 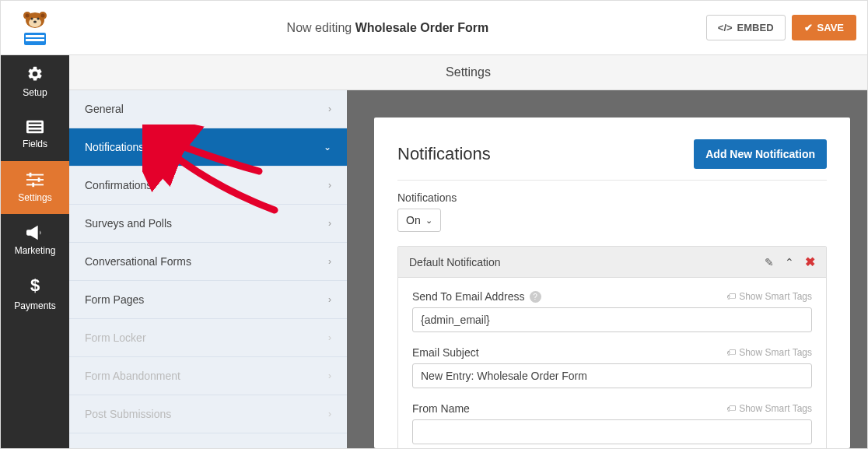 What do you see at coordinates (35, 135) in the screenshot?
I see `nav-fields: Fields` at bounding box center [35, 135].